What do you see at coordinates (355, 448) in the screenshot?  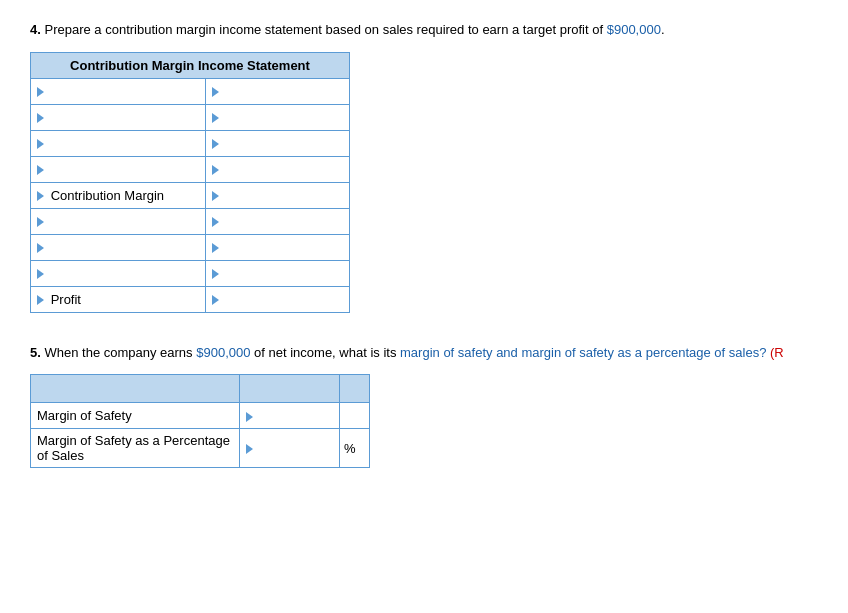 I see `pct-symbol: %` at bounding box center [355, 448].